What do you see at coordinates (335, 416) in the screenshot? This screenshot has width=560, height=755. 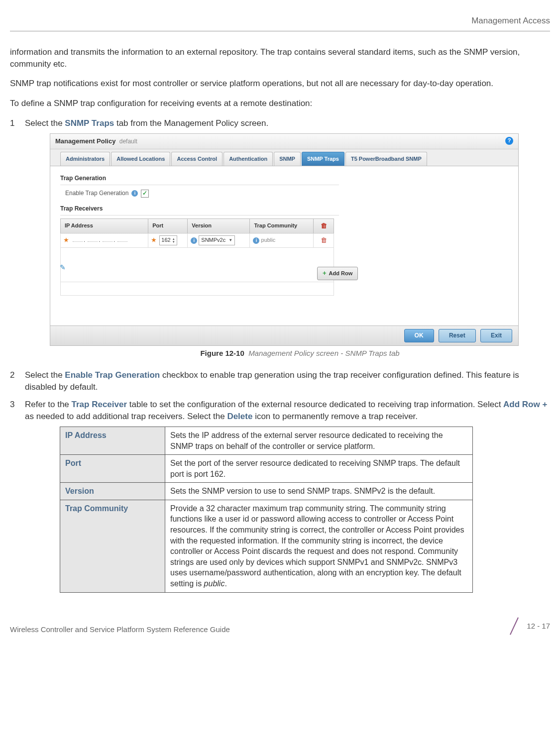 I see `step-3-post: icon to permanently remove a trap receiv…` at bounding box center [335, 416].